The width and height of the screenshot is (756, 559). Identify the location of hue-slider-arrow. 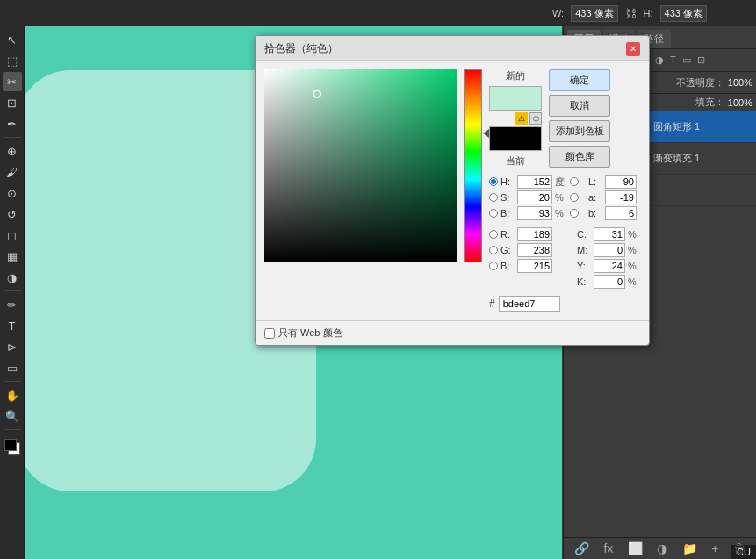
(486, 133).